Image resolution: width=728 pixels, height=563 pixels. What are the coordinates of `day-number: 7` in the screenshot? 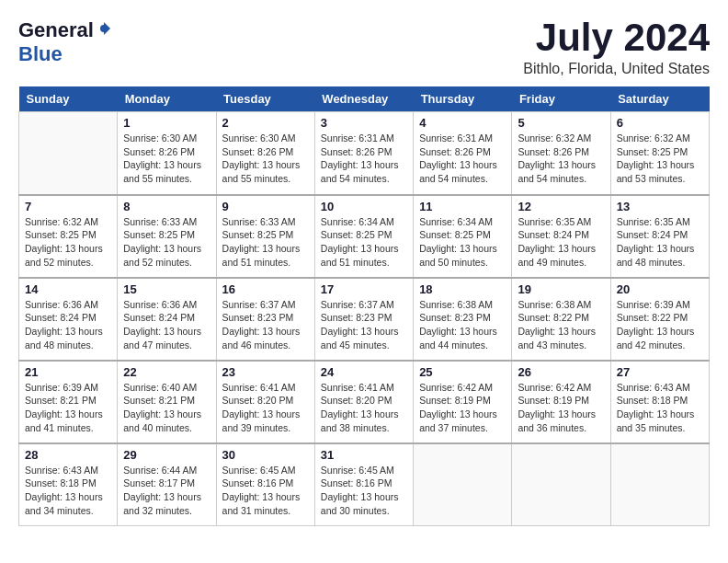 It's located at (68, 206).